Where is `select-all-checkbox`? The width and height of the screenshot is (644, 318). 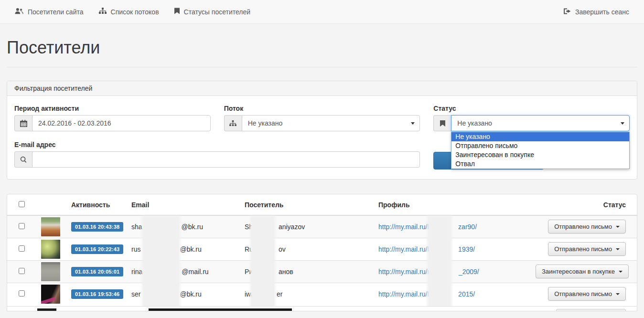
select-all-checkbox is located at coordinates (22, 204).